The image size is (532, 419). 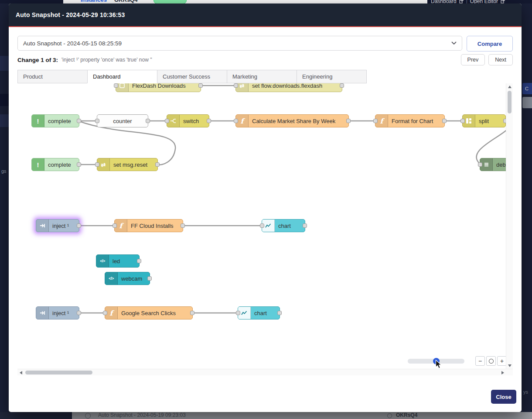 What do you see at coordinates (21, 373) in the screenshot?
I see `scroll-left-button` at bounding box center [21, 373].